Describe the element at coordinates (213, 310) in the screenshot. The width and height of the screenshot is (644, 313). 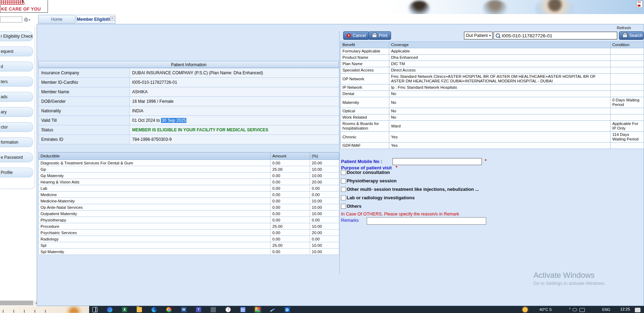
I see `app-icon` at that location.